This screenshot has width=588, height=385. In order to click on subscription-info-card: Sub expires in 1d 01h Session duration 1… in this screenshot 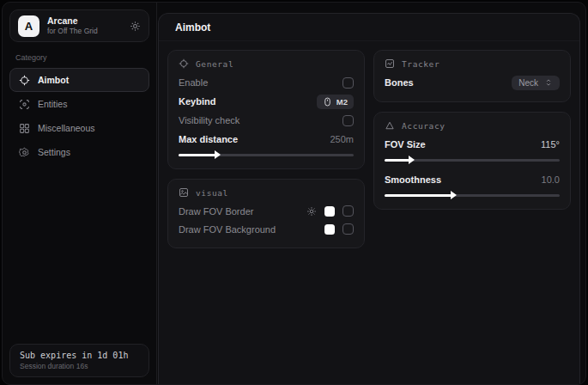, I will do `click(79, 361)`.